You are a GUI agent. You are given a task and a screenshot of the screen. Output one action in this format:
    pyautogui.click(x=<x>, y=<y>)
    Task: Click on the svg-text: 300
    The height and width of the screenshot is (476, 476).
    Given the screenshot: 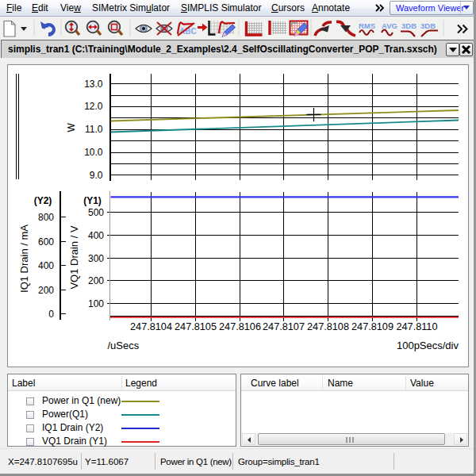 What is the action you would take?
    pyautogui.click(x=96, y=259)
    